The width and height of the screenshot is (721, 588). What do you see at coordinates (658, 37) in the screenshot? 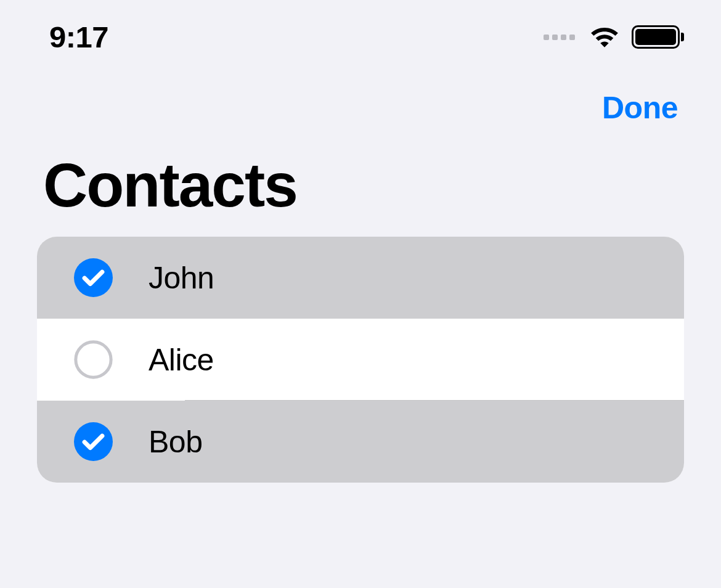
I see `battery-icon` at bounding box center [658, 37].